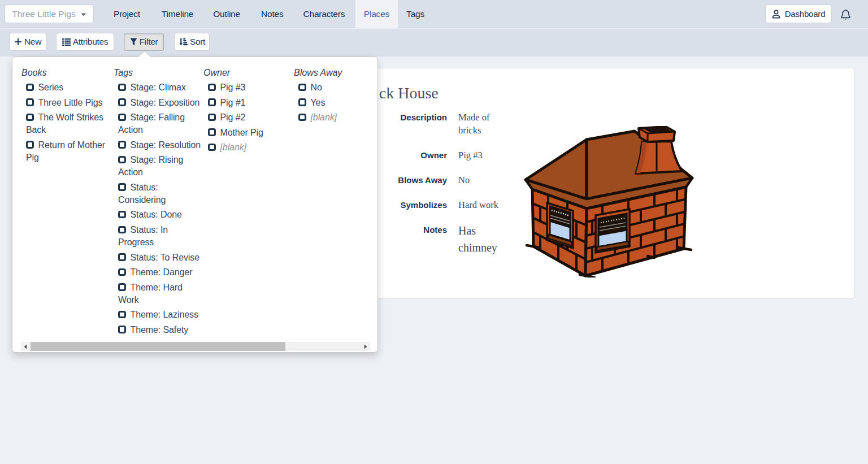 This screenshot has height=464, width=868. What do you see at coordinates (249, 202) in the screenshot?
I see `filter-column-owner: Owner Pig #3 Pig #1 Pig #2 Mother Pig [b…` at bounding box center [249, 202].